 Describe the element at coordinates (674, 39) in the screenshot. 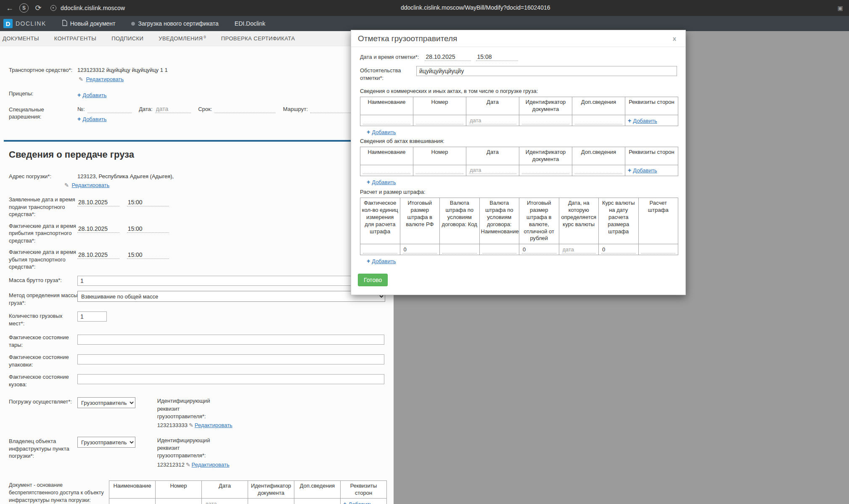

I see `close-icon: x` at that location.